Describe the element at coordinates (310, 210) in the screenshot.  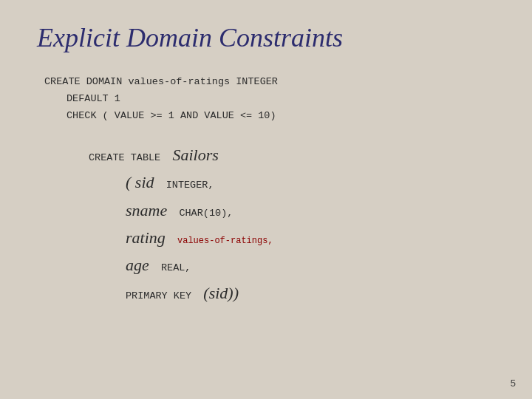
I see `sname-line: sname CHAR(10),` at that location.